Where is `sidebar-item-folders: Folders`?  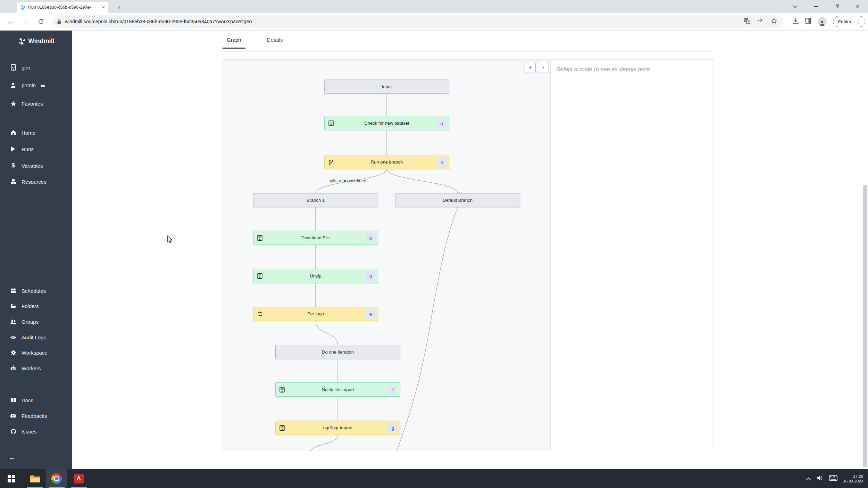 sidebar-item-folders: Folders is located at coordinates (36, 306).